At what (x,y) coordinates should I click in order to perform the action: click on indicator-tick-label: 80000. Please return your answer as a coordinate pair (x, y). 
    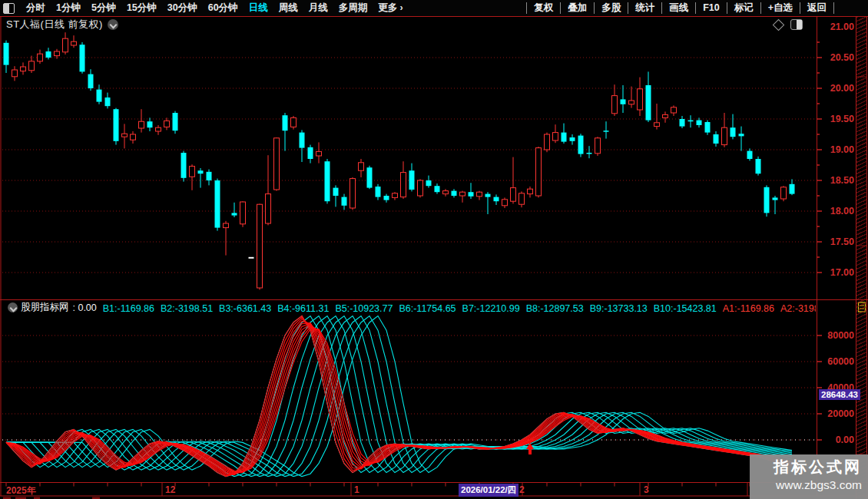
    Looking at the image, I should click on (837, 335).